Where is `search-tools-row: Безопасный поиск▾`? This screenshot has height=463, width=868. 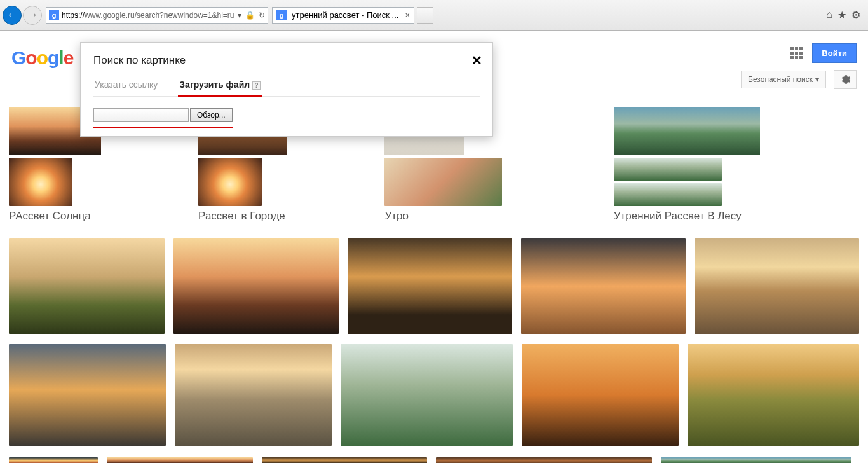 search-tools-row: Безопасный поиск▾ is located at coordinates (799, 79).